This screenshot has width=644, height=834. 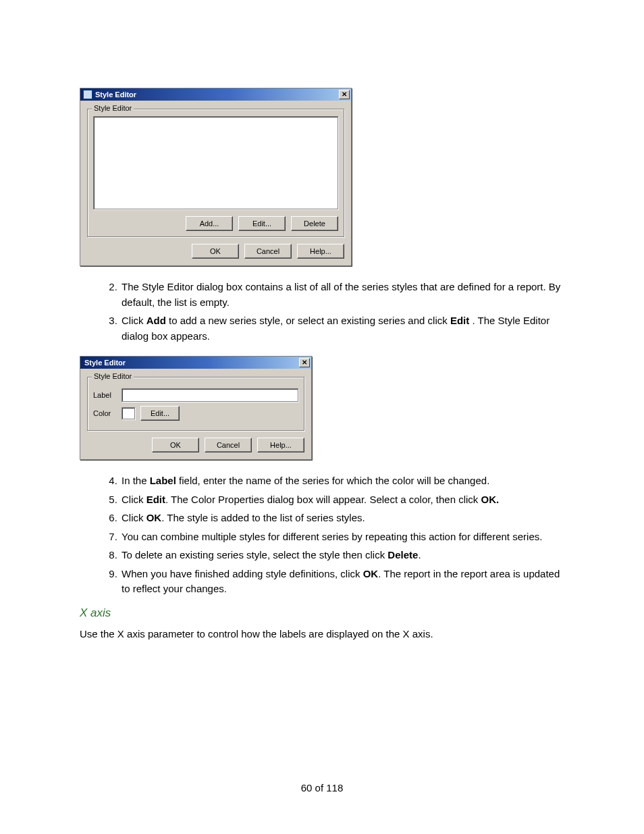 I want to click on step-text: field, enter the name of the series for …, so click(x=333, y=481).